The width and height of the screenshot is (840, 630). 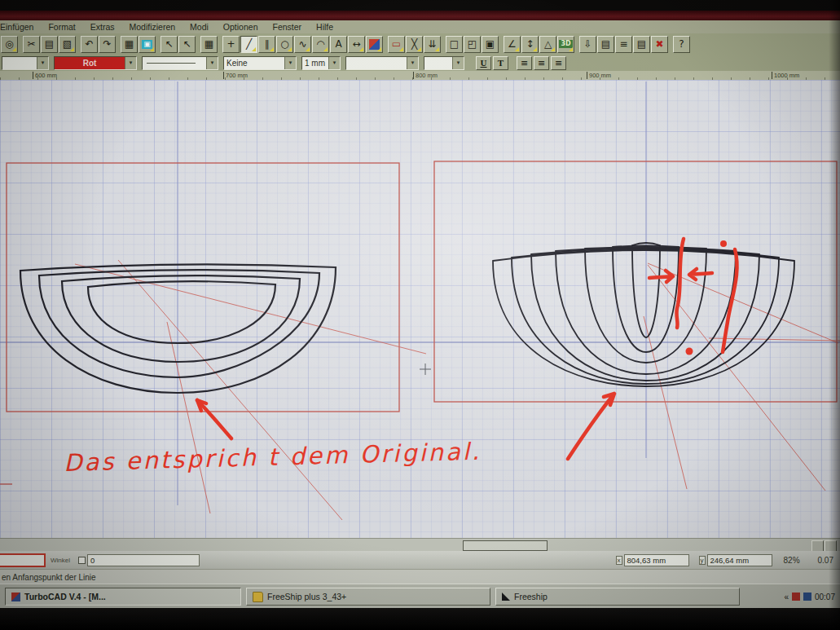 I want to click on pattern-dropdown: Keine ▼, so click(x=260, y=64).